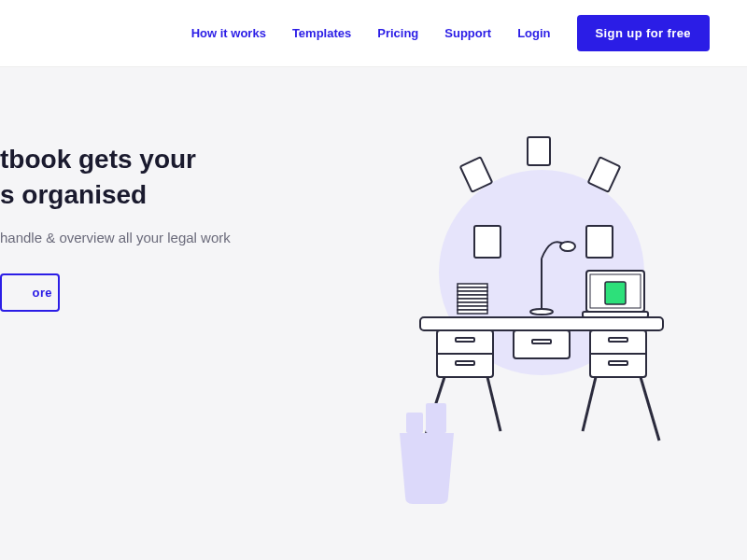 This screenshot has width=747, height=560. Describe the element at coordinates (398, 34) in the screenshot. I see `nav-pricing: Pricing` at that location.